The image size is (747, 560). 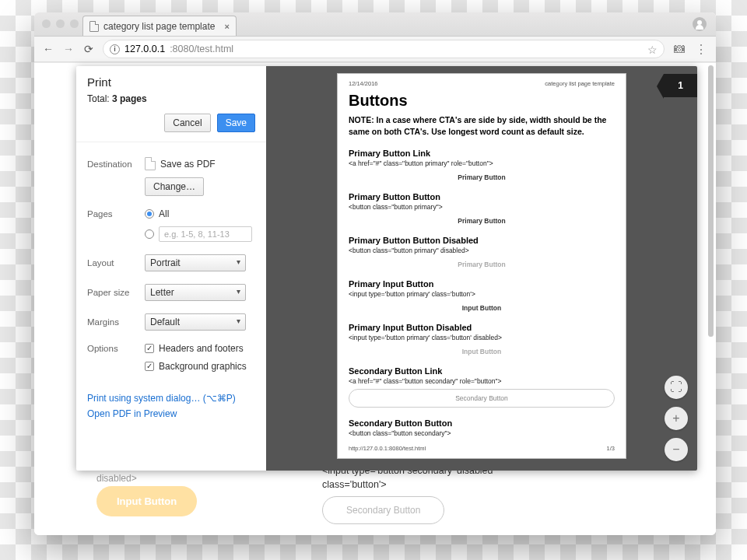 What do you see at coordinates (202, 49) in the screenshot?
I see `url-path: :8080/test.html` at bounding box center [202, 49].